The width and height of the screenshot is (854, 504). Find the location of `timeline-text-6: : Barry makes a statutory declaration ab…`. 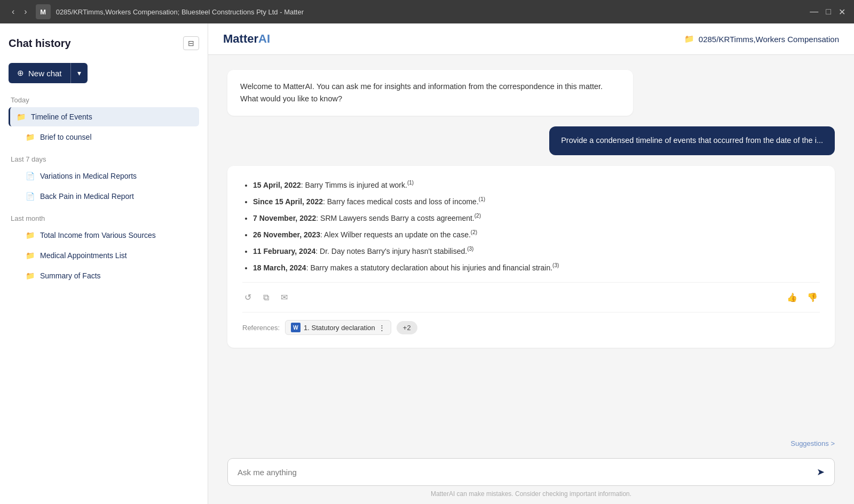

timeline-text-6: : Barry makes a statutory declaration ab… is located at coordinates (429, 268).